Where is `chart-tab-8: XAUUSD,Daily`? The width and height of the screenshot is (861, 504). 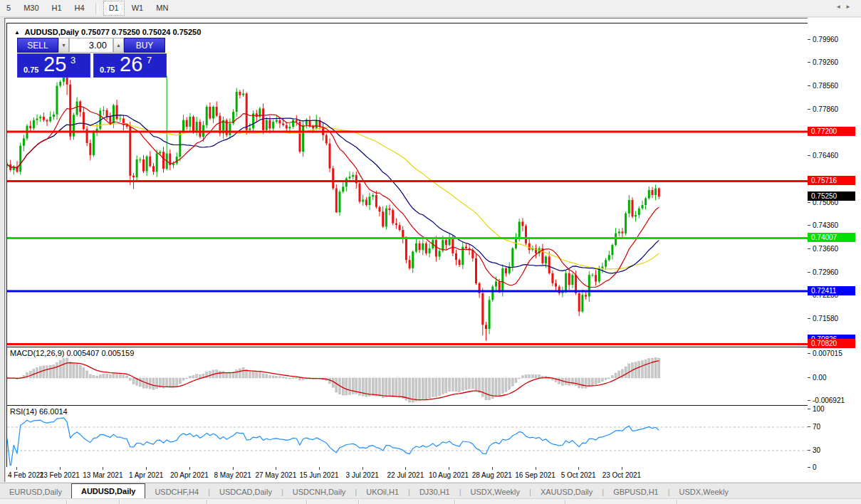 chart-tab-8: XAUUSD,Daily is located at coordinates (567, 493).